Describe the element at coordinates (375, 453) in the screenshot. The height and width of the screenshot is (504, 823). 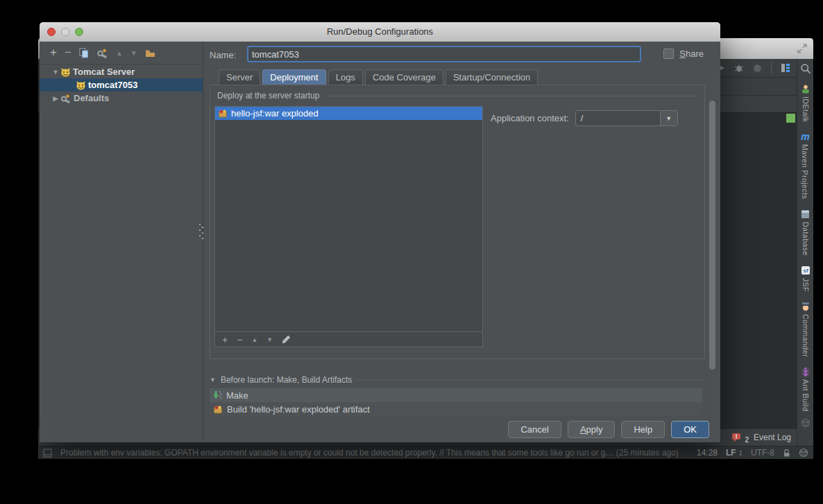
I see `status-message: Problem with env variables: GOPATH envir…` at that location.